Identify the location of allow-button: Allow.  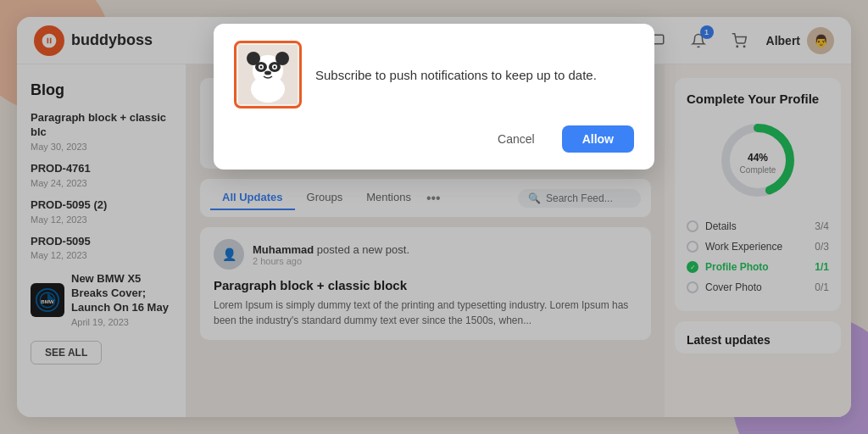
(598, 139).